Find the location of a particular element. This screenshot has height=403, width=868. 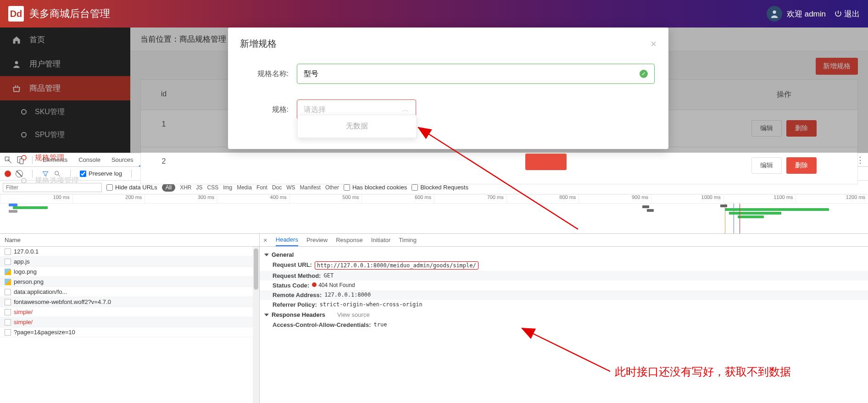

hide-dataurls-checkbox: Hide data URLs is located at coordinates (132, 187).